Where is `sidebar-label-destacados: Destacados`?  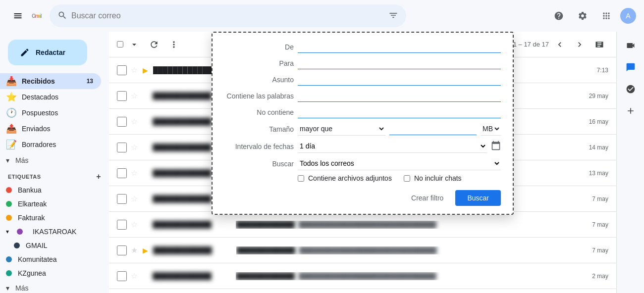 sidebar-label-destacados: Destacados is located at coordinates (40, 97).